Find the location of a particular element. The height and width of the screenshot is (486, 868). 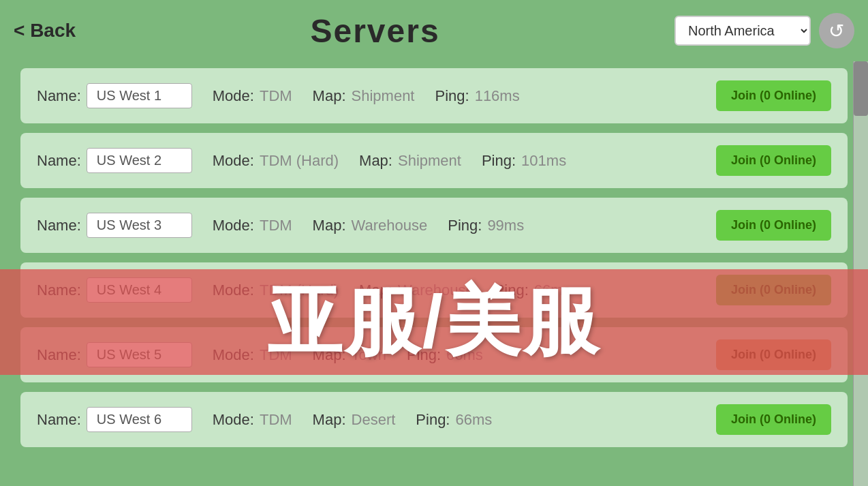

mode-label-1: Mode: is located at coordinates (233, 96).